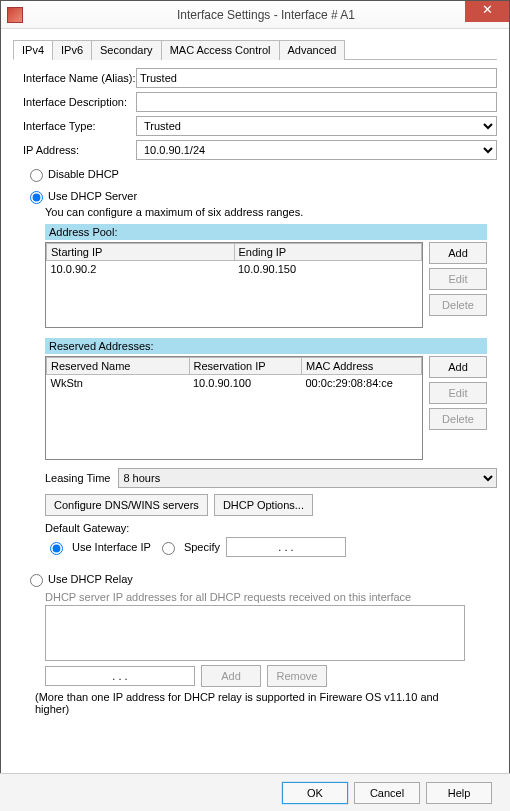  I want to click on gw-specify-radio, so click(168, 548).